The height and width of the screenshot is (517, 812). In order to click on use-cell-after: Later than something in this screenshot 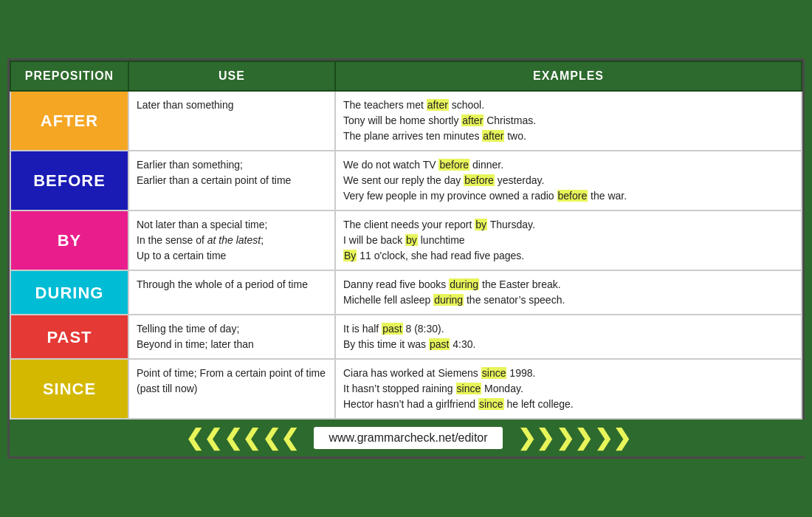, I will do `click(232, 121)`.